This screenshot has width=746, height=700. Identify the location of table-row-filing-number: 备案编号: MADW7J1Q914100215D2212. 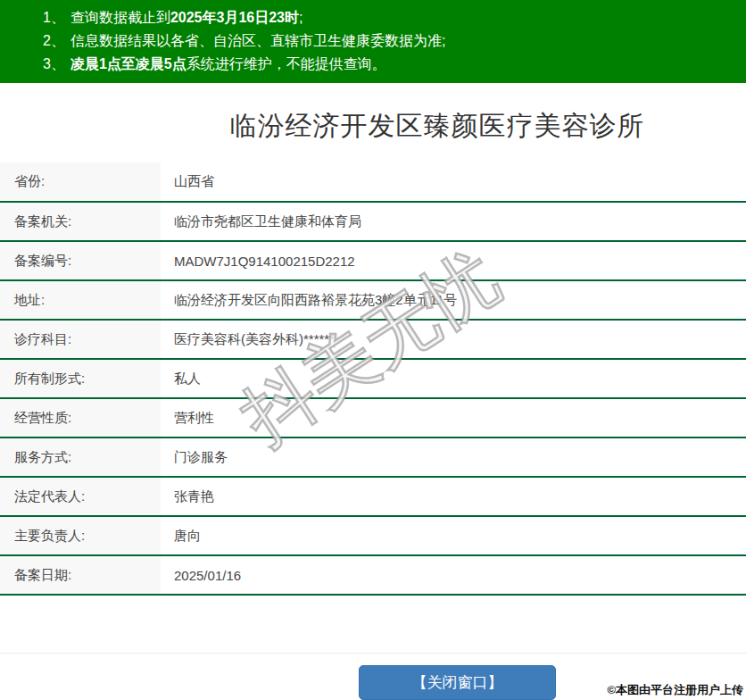
(373, 261).